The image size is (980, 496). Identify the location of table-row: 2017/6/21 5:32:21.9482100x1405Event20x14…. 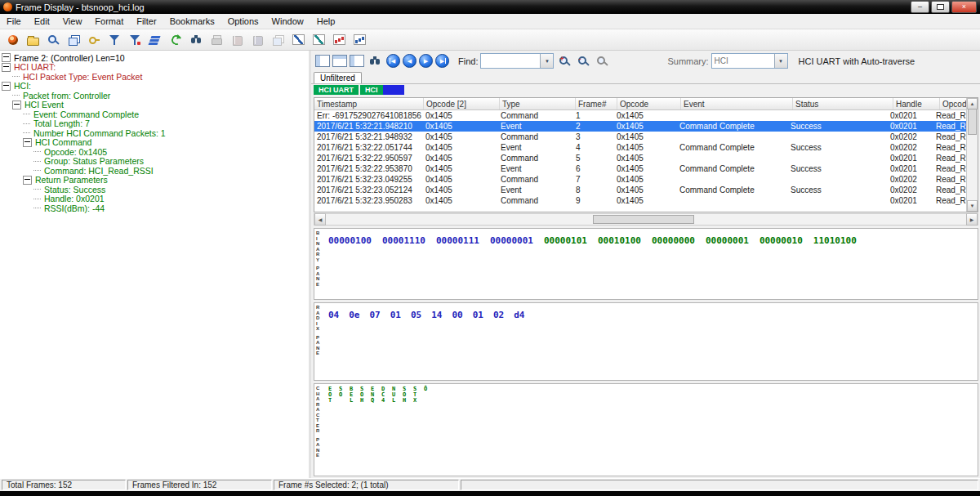
(640, 126).